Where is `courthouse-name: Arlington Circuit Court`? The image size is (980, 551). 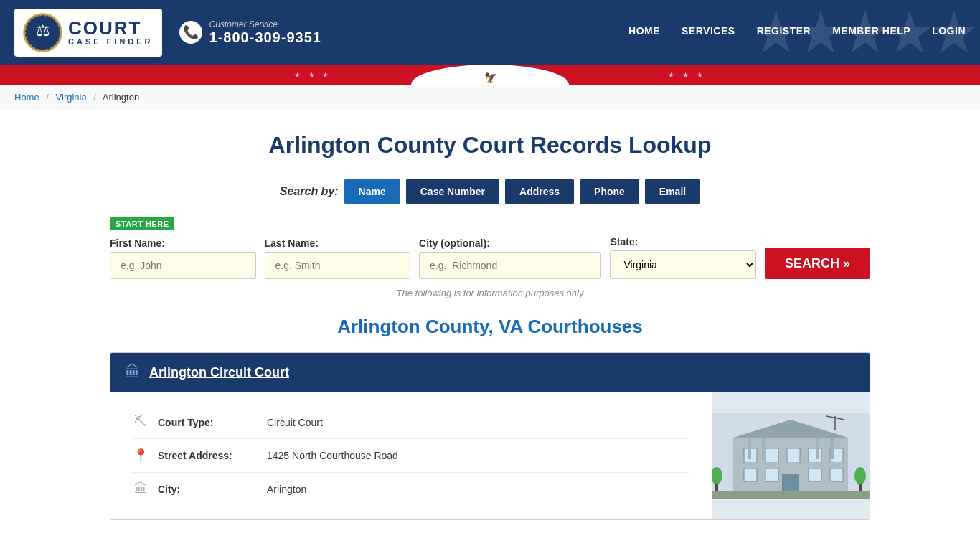 courthouse-name: Arlington Circuit Court is located at coordinates (220, 373).